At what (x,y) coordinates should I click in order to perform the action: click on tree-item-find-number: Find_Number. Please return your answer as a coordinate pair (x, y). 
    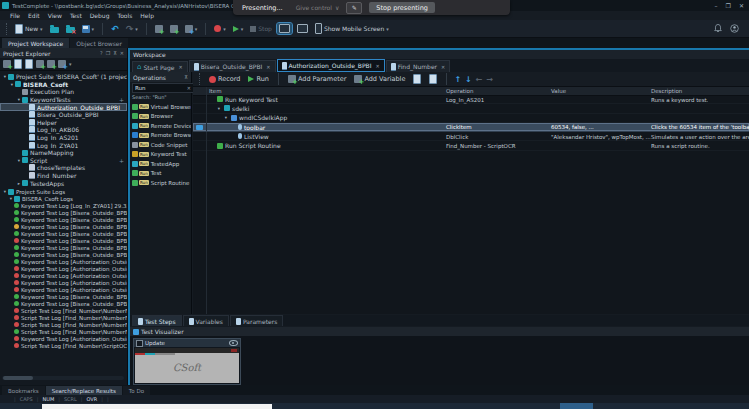
    Looking at the image, I should click on (64, 176).